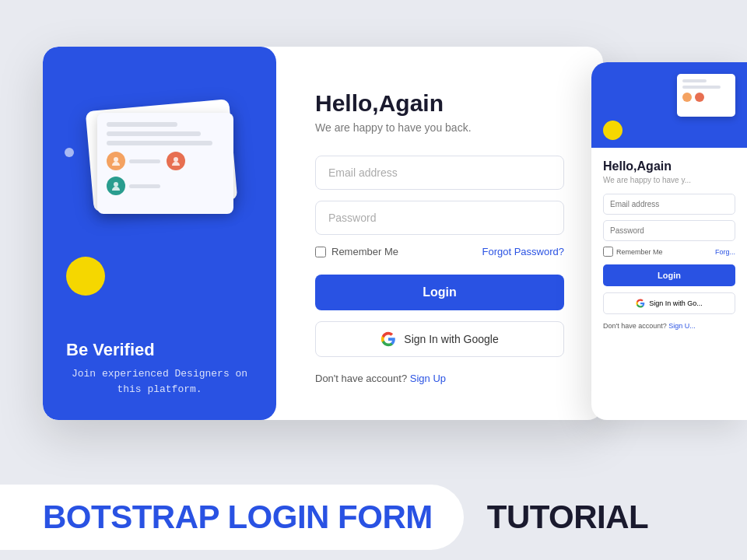 The image size is (747, 560). Describe the element at coordinates (556, 517) in the screenshot. I see `bottom-right-section: TUTORIAL` at that location.